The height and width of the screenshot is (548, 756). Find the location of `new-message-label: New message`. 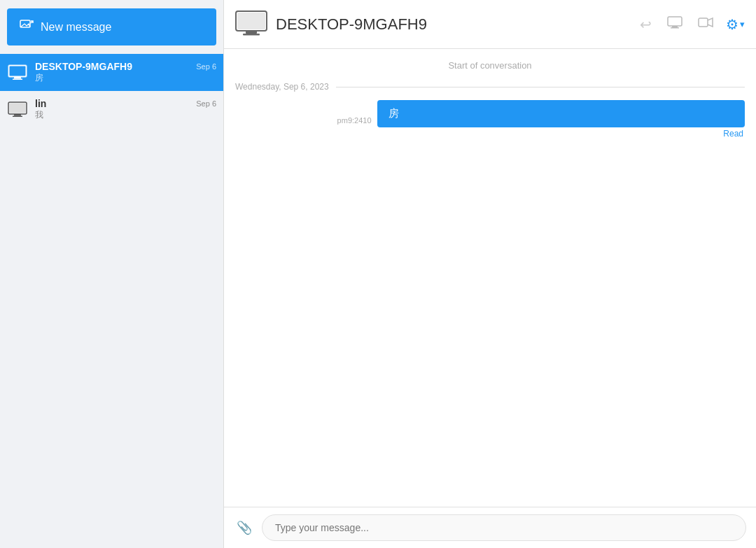

new-message-label: New message is located at coordinates (76, 27).